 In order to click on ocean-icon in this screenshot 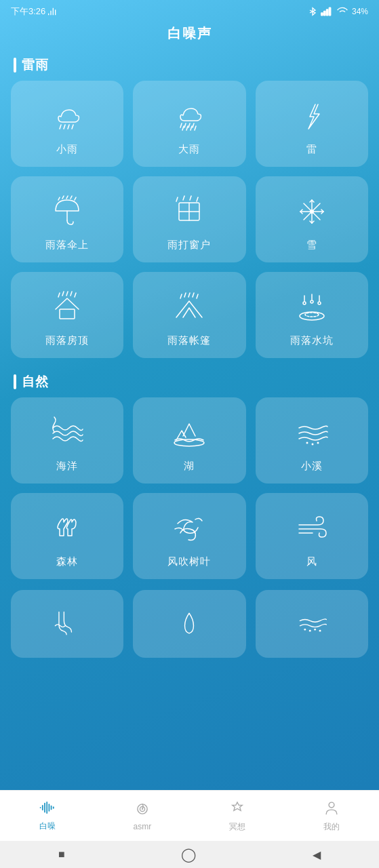, I will do `click(67, 433)`.